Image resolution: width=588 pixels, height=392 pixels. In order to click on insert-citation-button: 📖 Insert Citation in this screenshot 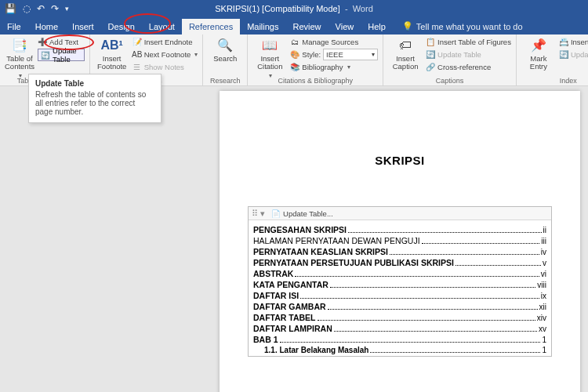, I will do `click(270, 58)`.